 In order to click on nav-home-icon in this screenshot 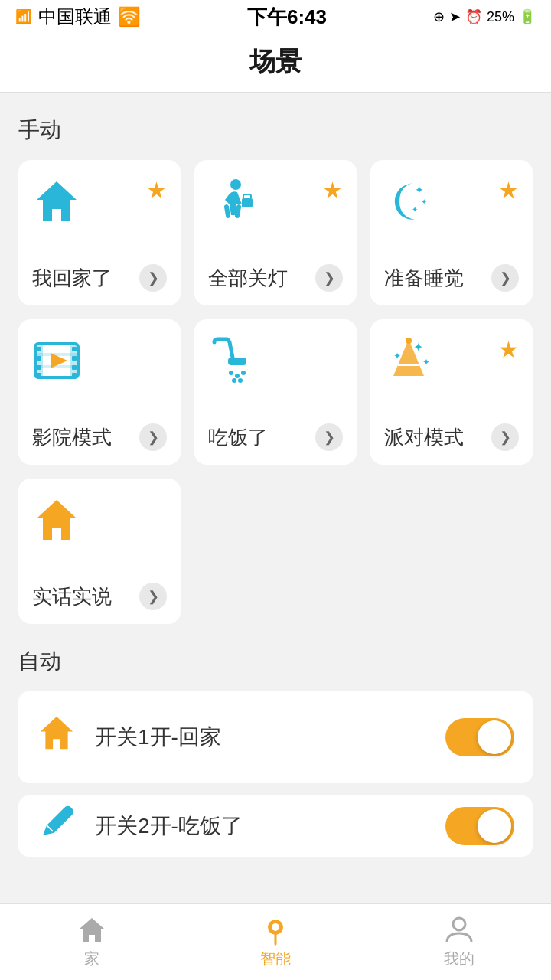, I will do `click(92, 930)`.